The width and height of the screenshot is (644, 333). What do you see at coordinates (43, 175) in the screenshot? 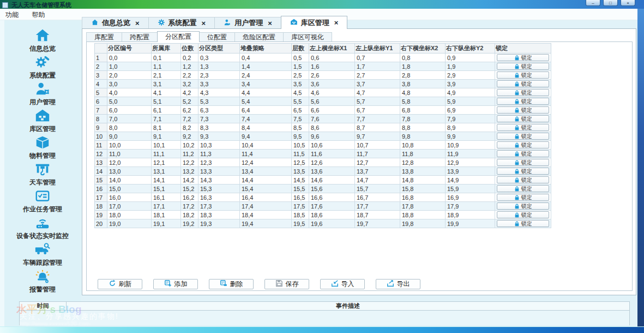
I see `sidebar-item-crane-management: 天车管理` at bounding box center [43, 175].